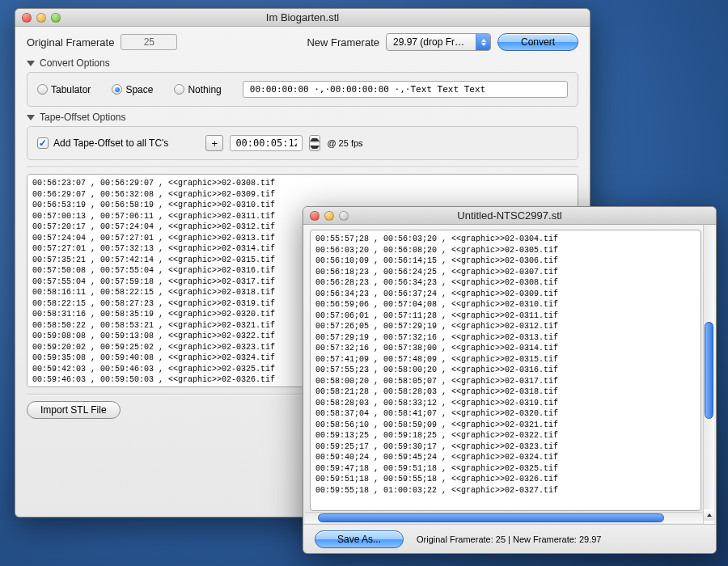  What do you see at coordinates (74, 63) in the screenshot?
I see `convert-options-label: Convert Options` at bounding box center [74, 63].